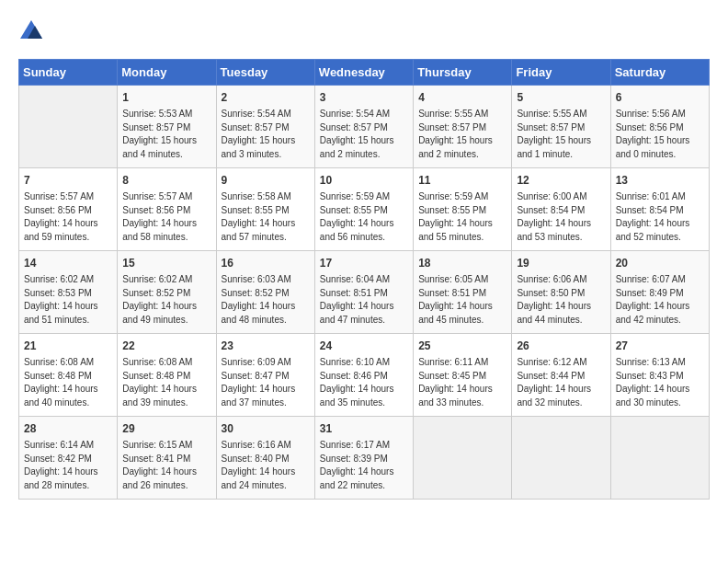  What do you see at coordinates (166, 465) in the screenshot?
I see `cell-content: Sunrise: 6:15 AM Sunset: 8:41 PM Dayligh…` at bounding box center [166, 465].